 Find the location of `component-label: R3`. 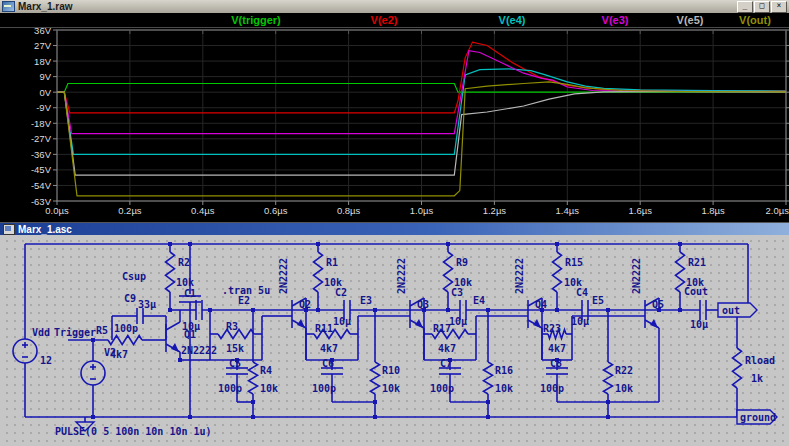

component-label: R3 is located at coordinates (232, 326).